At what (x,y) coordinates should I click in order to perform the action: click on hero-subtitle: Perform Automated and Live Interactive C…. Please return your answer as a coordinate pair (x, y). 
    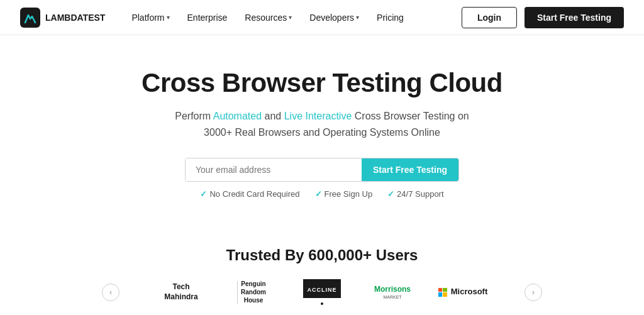
    Looking at the image, I should click on (322, 124).